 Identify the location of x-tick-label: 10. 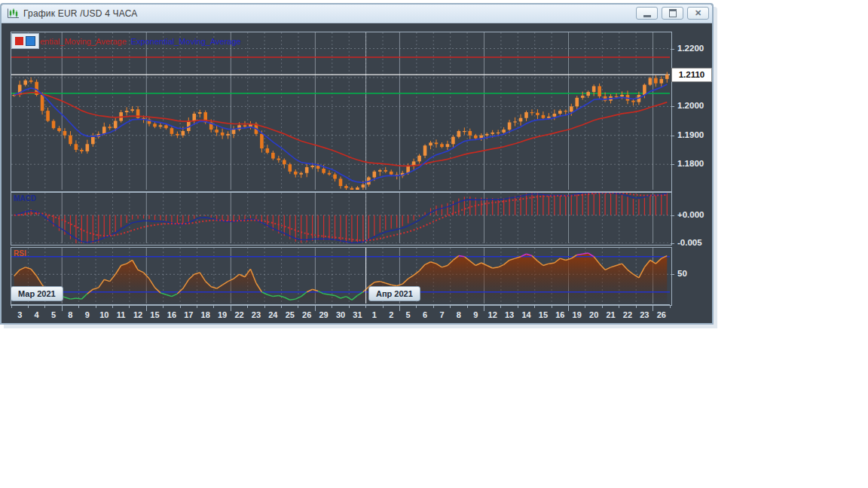
(104, 315).